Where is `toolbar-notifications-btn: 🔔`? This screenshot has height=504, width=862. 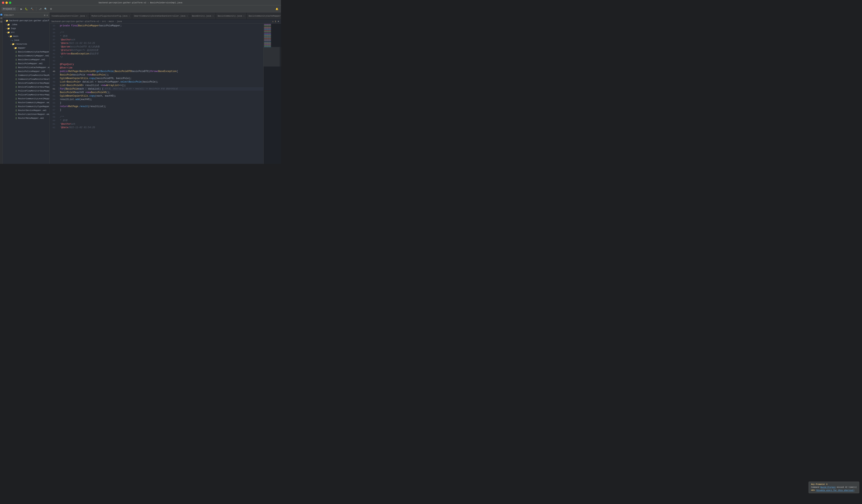 toolbar-notifications-btn: 🔔 is located at coordinates (277, 9).